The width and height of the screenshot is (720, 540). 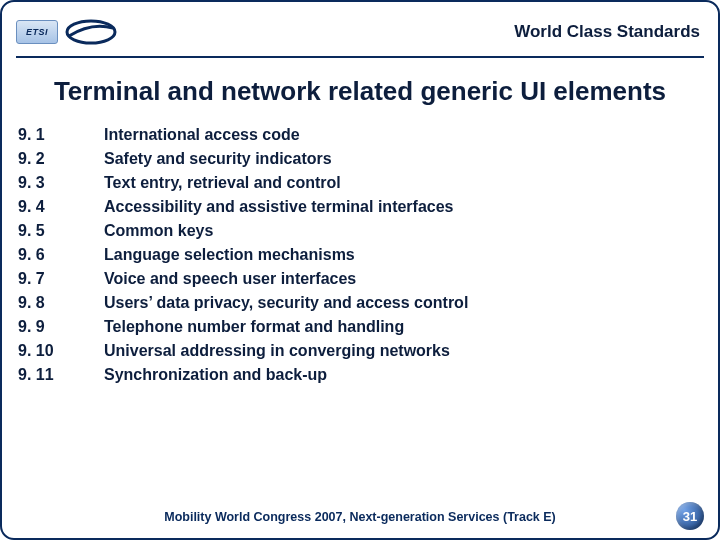 I want to click on etsi-logo-text: ETSI, so click(x=37, y=32).